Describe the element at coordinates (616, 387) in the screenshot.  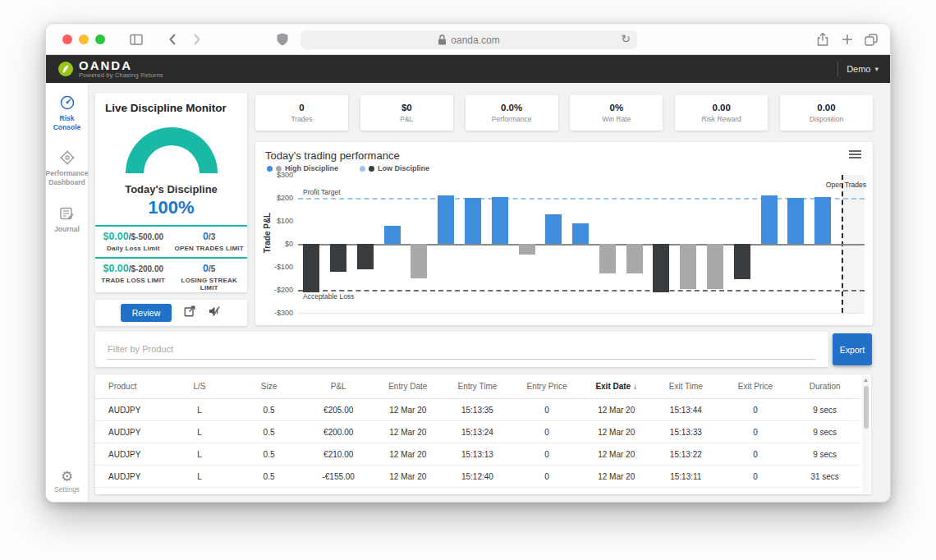
I see `table-column-header: Exit Date ↓` at that location.